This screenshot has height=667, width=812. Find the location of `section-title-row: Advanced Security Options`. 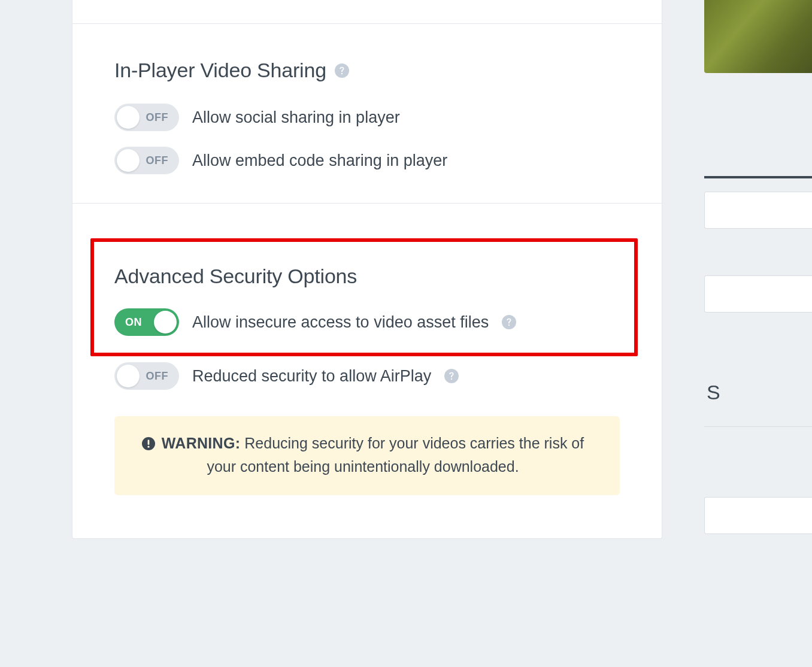

section-title-row: Advanced Security Options is located at coordinates (364, 277).